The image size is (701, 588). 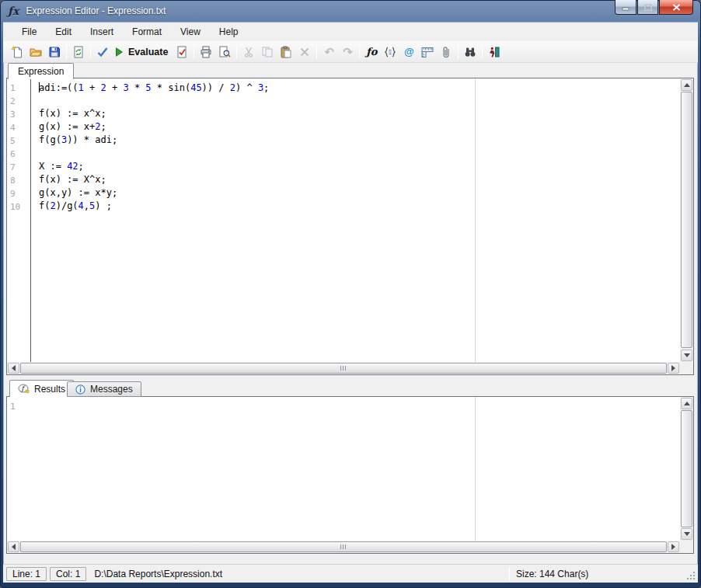 I want to click on editor-vertical-scrollbar, so click(x=687, y=221).